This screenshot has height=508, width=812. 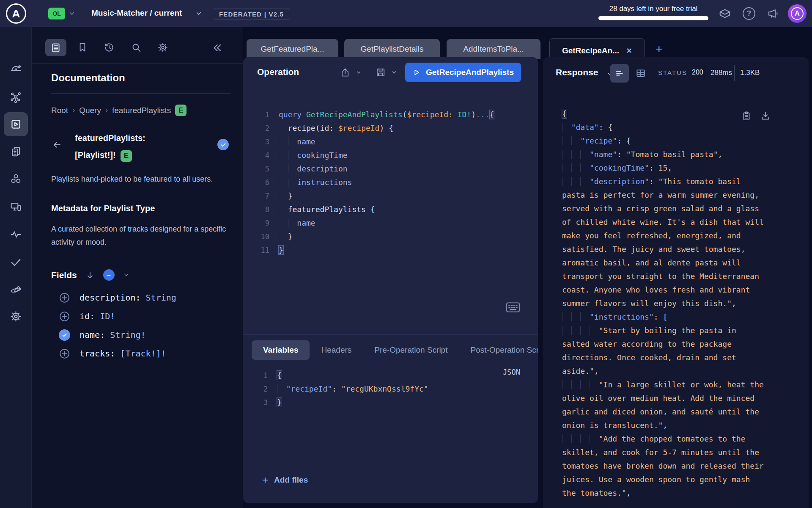 I want to click on field-type: String!, so click(x=128, y=335).